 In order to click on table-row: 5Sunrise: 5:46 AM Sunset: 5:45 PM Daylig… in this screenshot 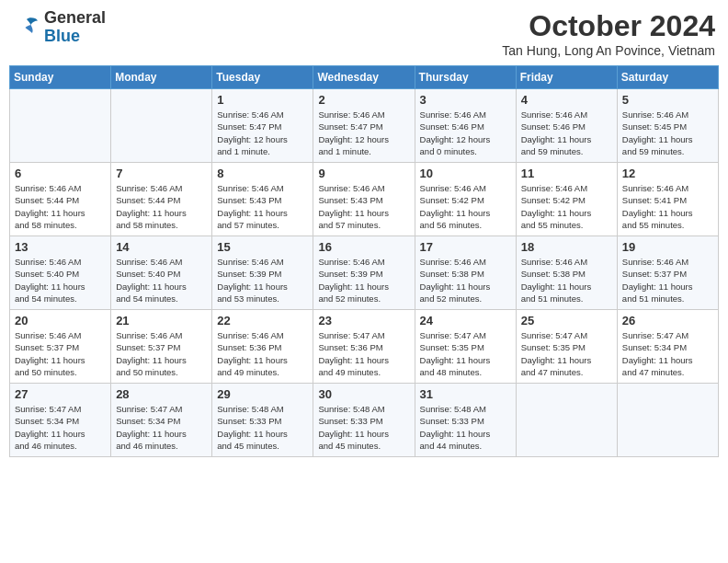, I will do `click(667, 126)`.